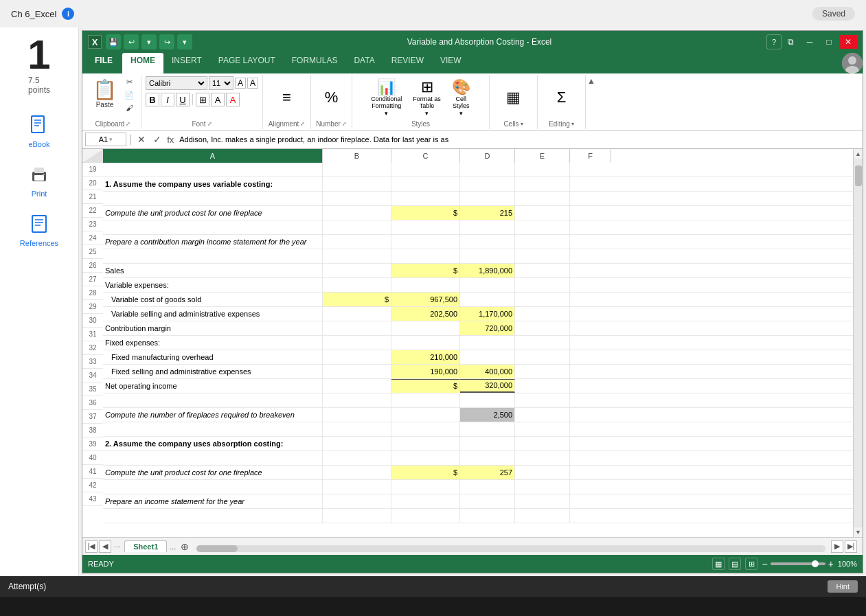  I want to click on cell-B19, so click(357, 170).